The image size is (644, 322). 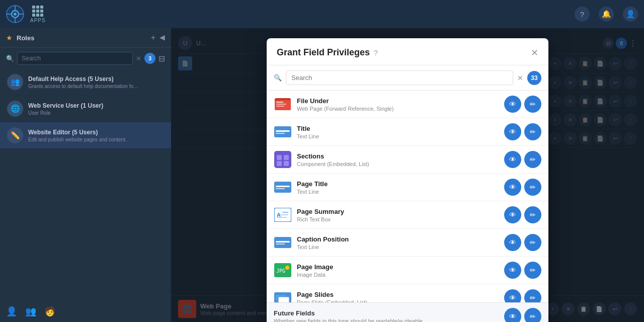 I want to click on field-name: Title, so click(x=398, y=129).